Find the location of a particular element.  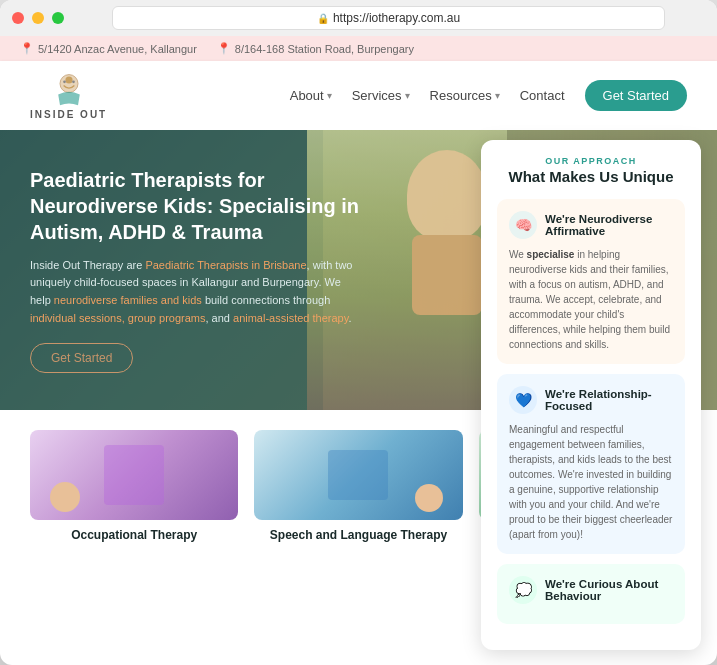

close-button is located at coordinates (18, 18).